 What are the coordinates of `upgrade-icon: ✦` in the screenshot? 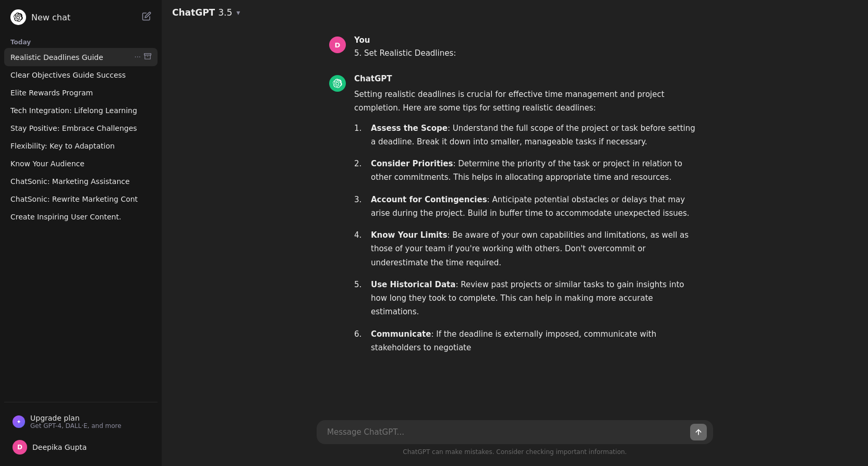 It's located at (19, 422).